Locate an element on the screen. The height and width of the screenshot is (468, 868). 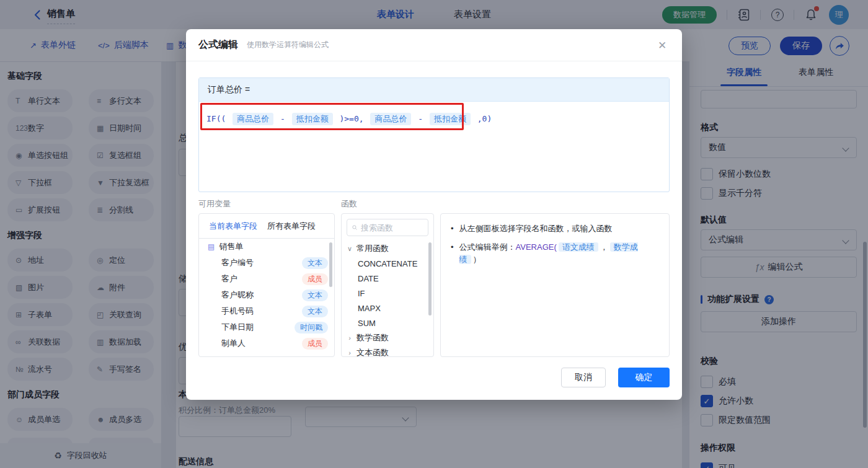
functions-panel: ∨常用函数CONCATENATEDATEIFMAPXSUM›数学函数›文本函数 is located at coordinates (388, 285).